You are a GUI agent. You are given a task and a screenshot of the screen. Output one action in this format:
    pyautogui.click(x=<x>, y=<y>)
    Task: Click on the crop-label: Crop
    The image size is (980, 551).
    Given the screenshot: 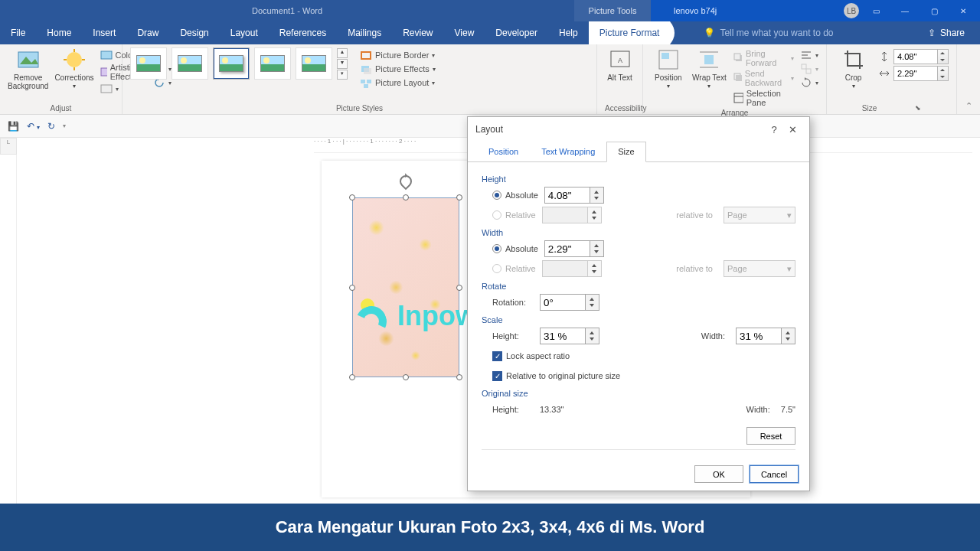 What is the action you would take?
    pyautogui.click(x=854, y=78)
    